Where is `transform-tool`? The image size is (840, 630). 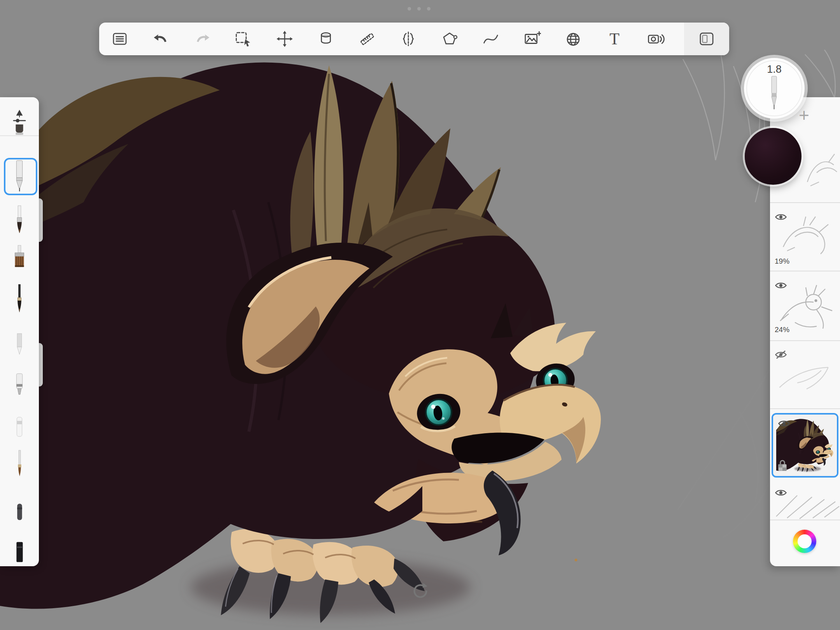 transform-tool is located at coordinates (285, 39).